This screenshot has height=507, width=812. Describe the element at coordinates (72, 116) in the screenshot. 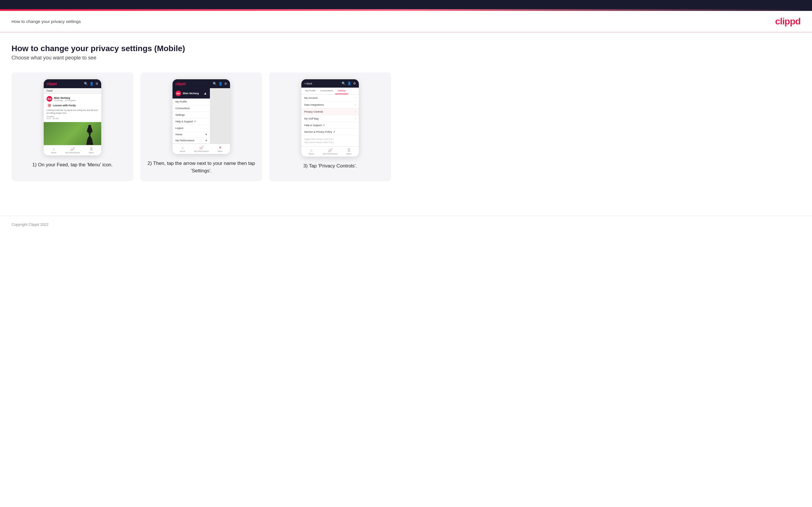

I see `feed-duration-label: Duration` at that location.